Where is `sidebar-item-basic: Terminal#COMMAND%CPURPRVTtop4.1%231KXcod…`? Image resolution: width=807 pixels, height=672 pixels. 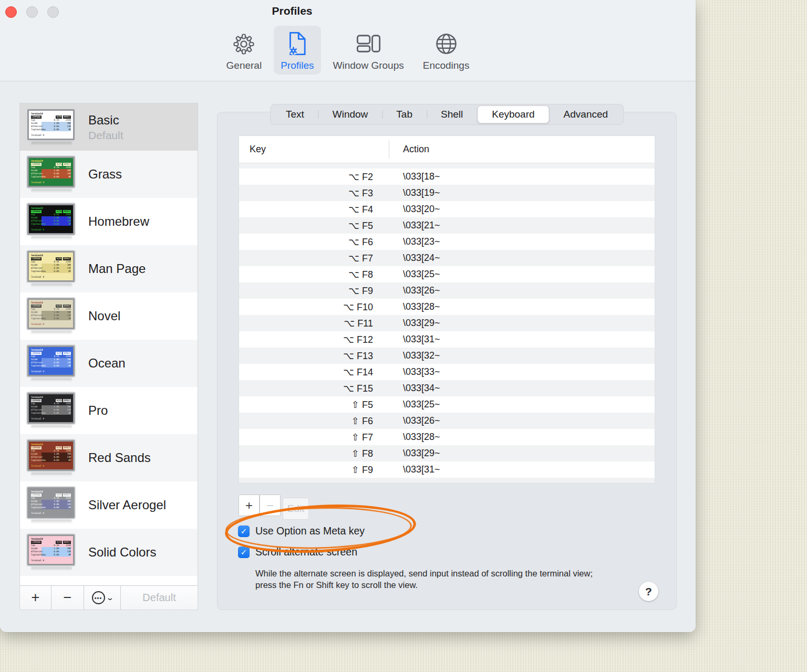 sidebar-item-basic: Terminal#COMMAND%CPURPRVTtop4.1%231KXcod… is located at coordinates (109, 127).